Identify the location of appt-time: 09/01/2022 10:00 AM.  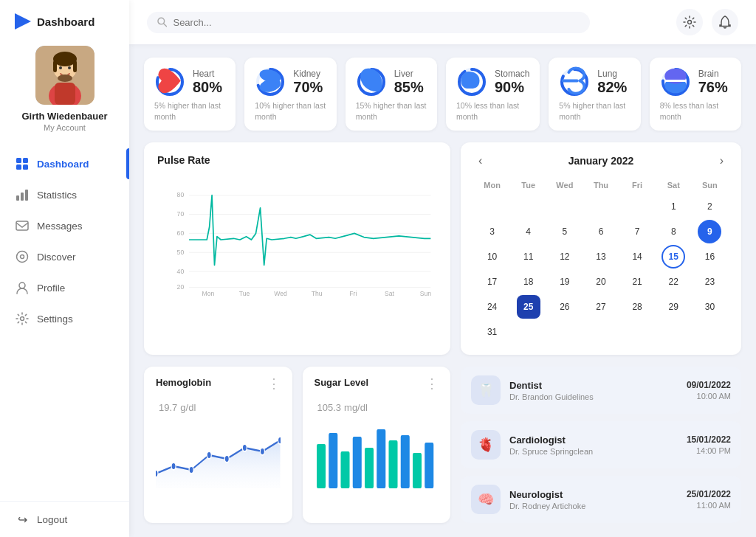
(709, 390).